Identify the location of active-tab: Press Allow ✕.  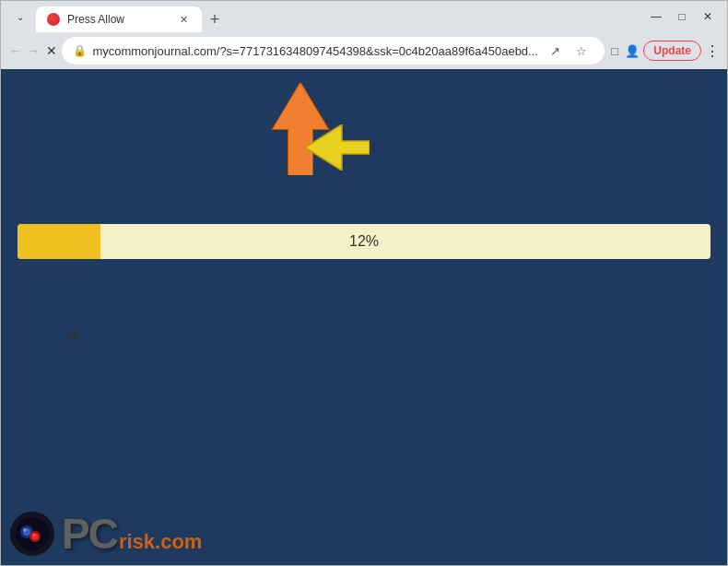
(119, 19).